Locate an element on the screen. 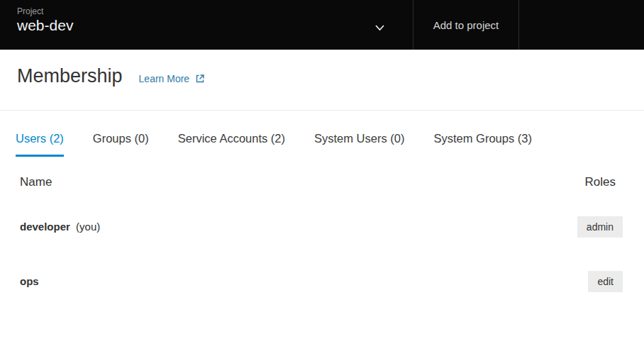  table-row: ops edit is located at coordinates (321, 281).